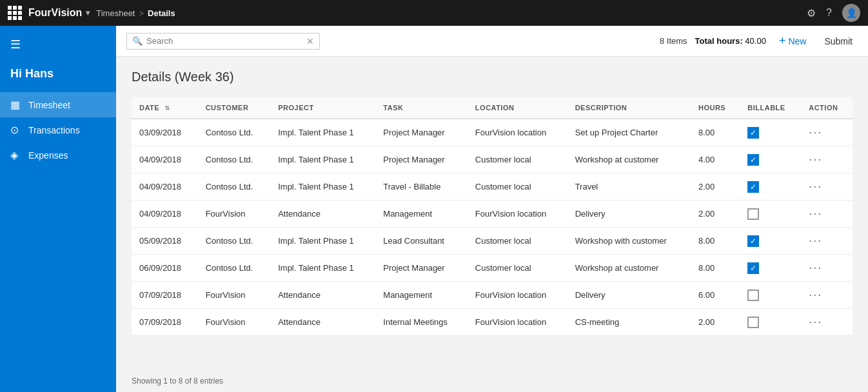 The width and height of the screenshot is (868, 392). I want to click on col-date: DATE ⇅, so click(165, 108).